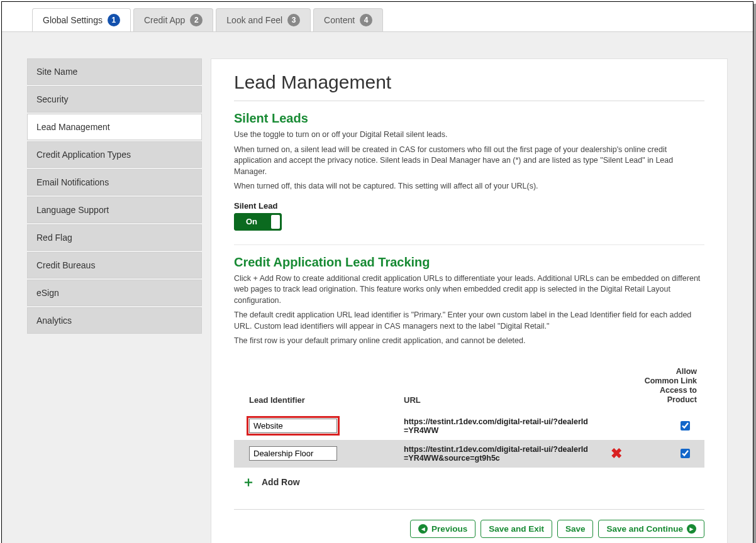 The width and height of the screenshot is (756, 543). I want to click on tab-step-badge: 2, so click(196, 20).